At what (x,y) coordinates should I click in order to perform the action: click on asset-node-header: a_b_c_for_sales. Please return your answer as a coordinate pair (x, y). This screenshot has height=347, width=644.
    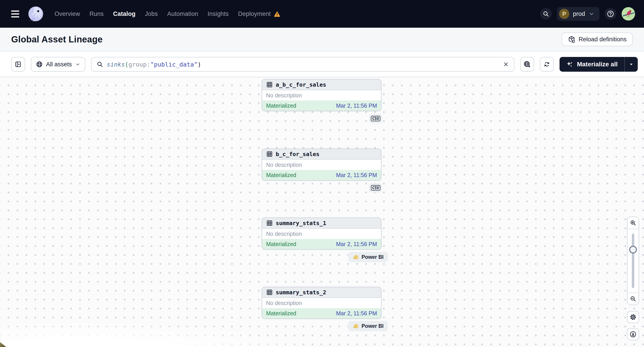
    Looking at the image, I should click on (322, 85).